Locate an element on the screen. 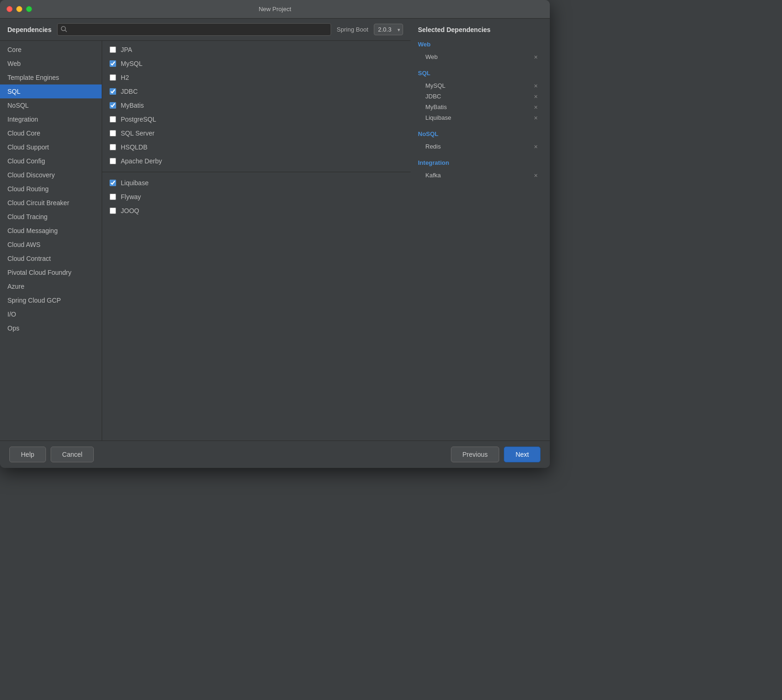 This screenshot has width=782, height=700. dep-checkbox-sql-server is located at coordinates (113, 133).